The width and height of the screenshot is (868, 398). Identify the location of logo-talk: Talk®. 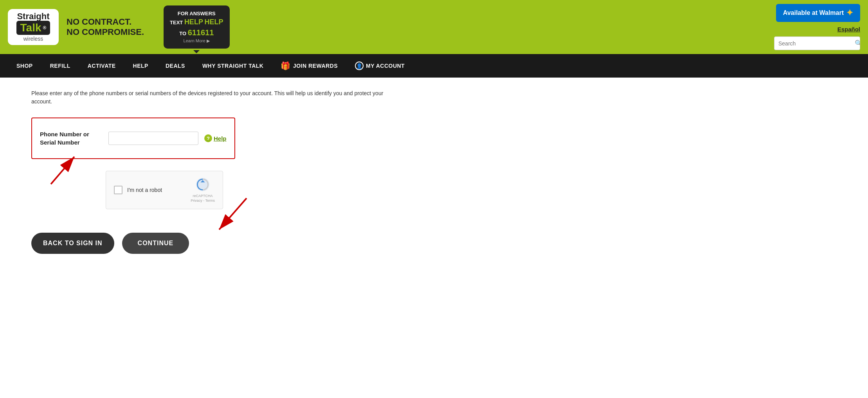
(34, 28).